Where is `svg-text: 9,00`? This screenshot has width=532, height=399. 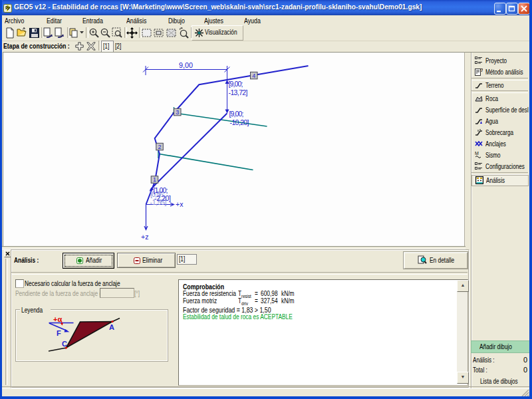 svg-text: 9,00 is located at coordinates (186, 65).